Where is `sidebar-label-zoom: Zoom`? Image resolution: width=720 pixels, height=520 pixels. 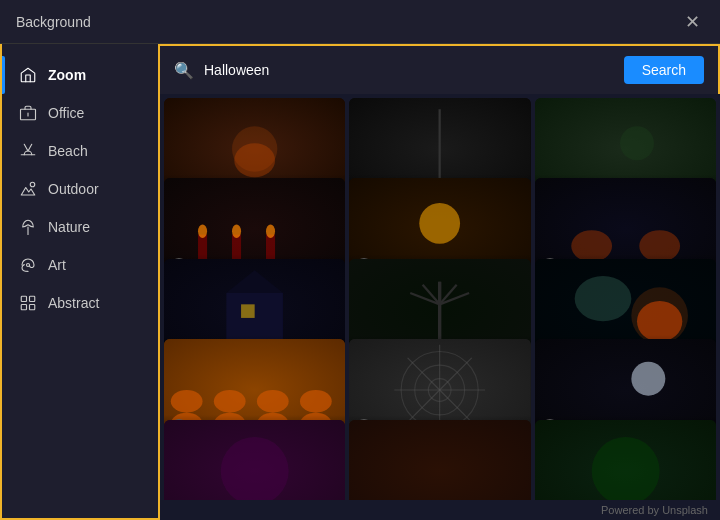 sidebar-label-zoom: Zoom is located at coordinates (67, 75).